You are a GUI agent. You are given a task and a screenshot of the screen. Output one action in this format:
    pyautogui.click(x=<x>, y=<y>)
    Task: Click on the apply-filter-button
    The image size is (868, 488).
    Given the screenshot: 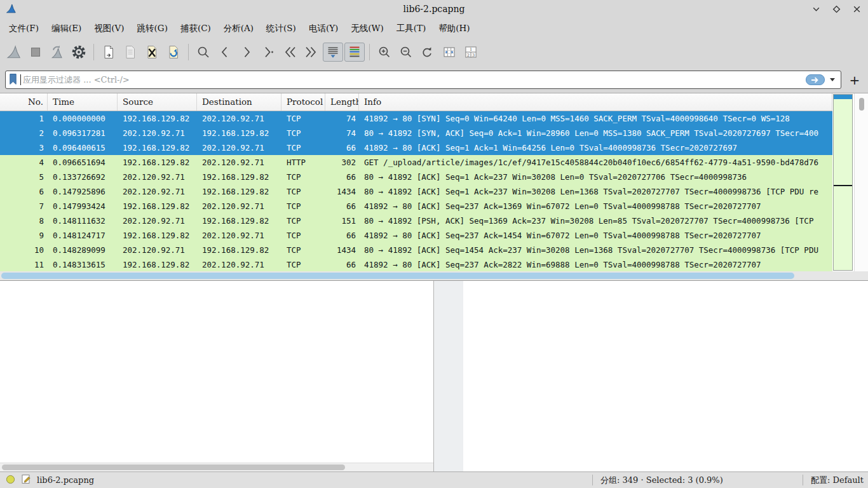 What is the action you would take?
    pyautogui.click(x=815, y=80)
    